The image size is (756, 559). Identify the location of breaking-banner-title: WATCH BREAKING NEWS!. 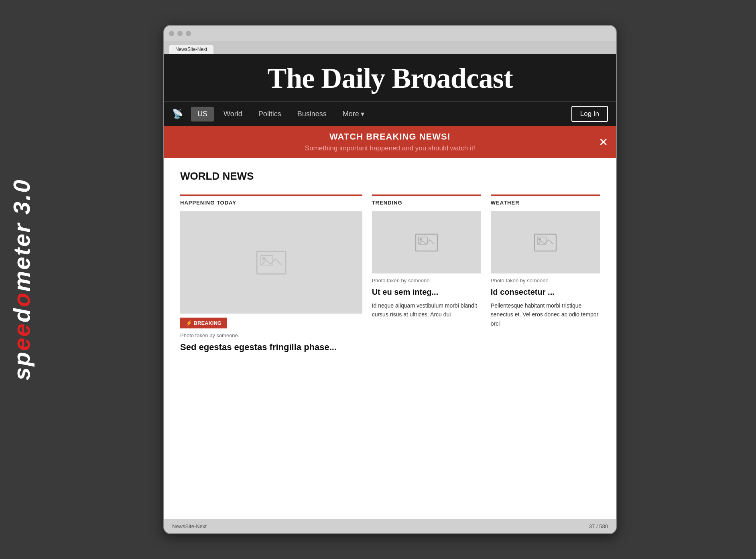
(390, 137).